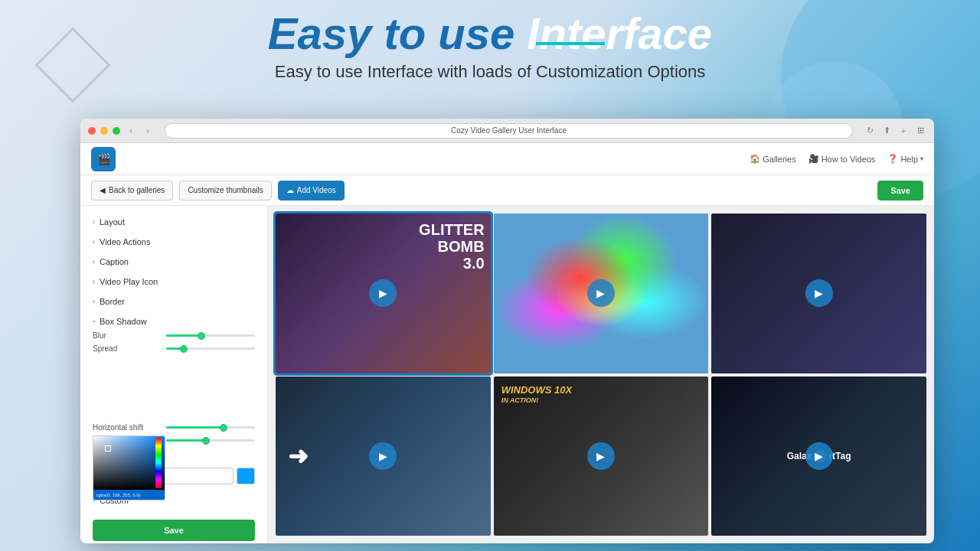 The image size is (980, 551). Describe the element at coordinates (174, 530) in the screenshot. I see `sidebar-save-button: Save` at that location.